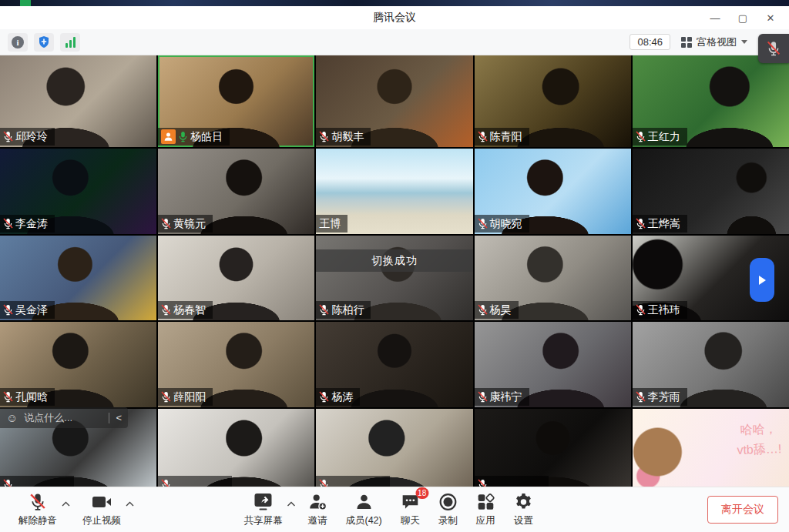 The image size is (789, 532). What do you see at coordinates (710, 365) in the screenshot?
I see `participant-tile: 李芳雨` at bounding box center [710, 365].